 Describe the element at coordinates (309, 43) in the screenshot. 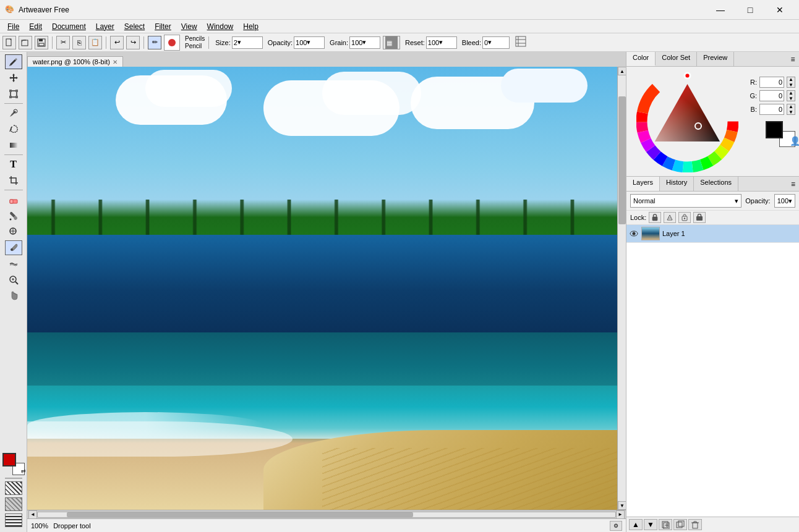

I see `opacity-dropdown: 100 ▾` at that location.